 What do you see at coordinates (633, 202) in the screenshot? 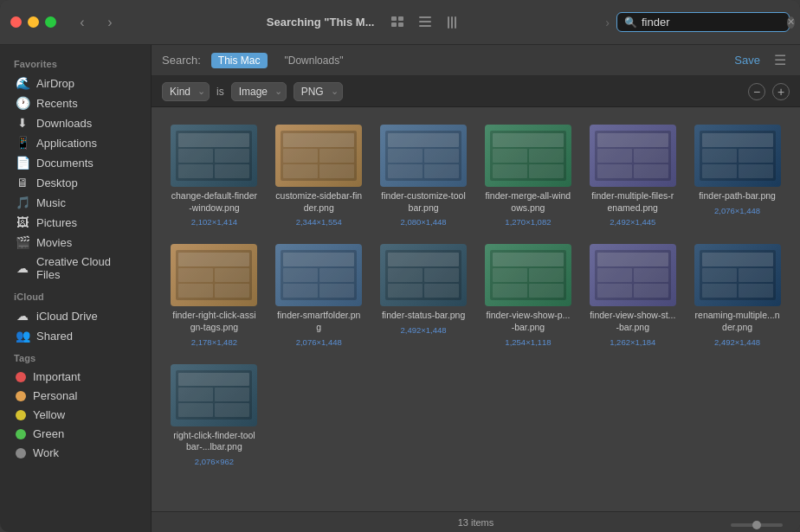
I see `file-name: finder-multiple-files-renamed.png` at bounding box center [633, 202].